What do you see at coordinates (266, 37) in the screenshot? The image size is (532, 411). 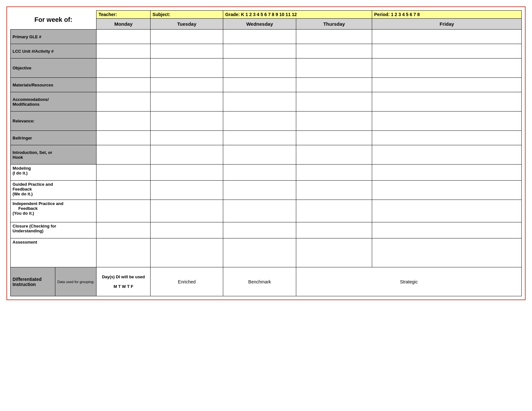 I see `table-row: Primary GLE #` at bounding box center [266, 37].